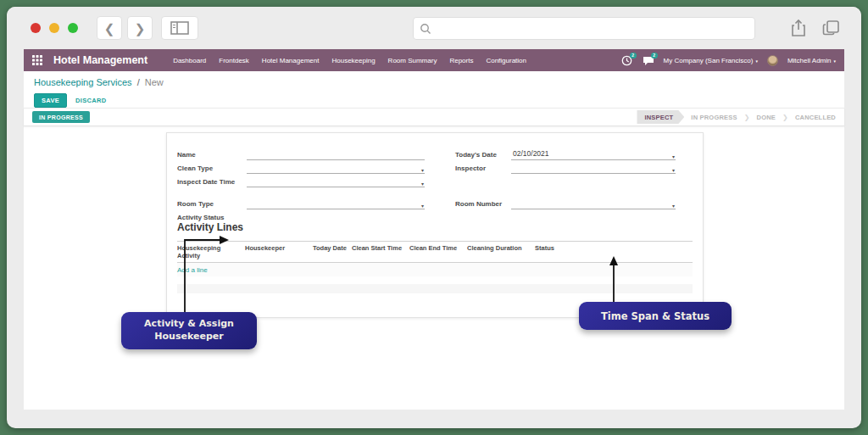  What do you see at coordinates (210, 227) in the screenshot?
I see `activity-lines-title: Activity Lines` at bounding box center [210, 227].